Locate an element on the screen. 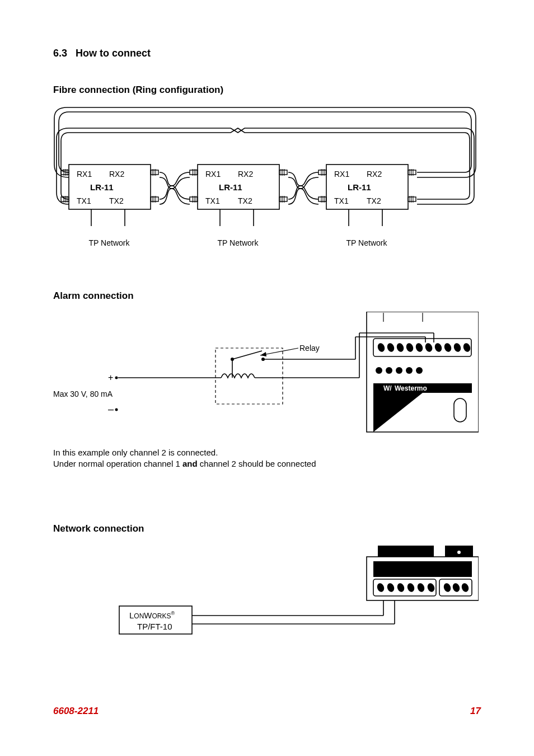 This screenshot has width=534, height=756. note-line1: In this example only channel 2 is connec… is located at coordinates (135, 452).